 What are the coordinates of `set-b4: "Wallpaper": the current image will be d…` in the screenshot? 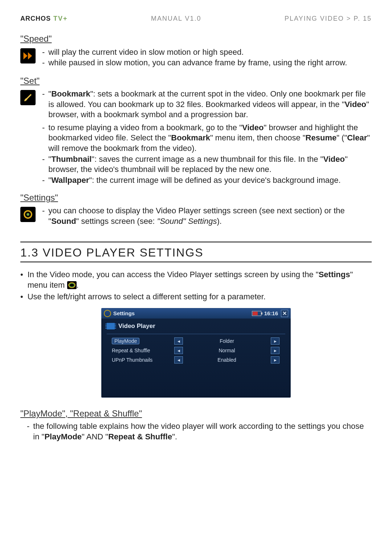 It's located at (195, 181).